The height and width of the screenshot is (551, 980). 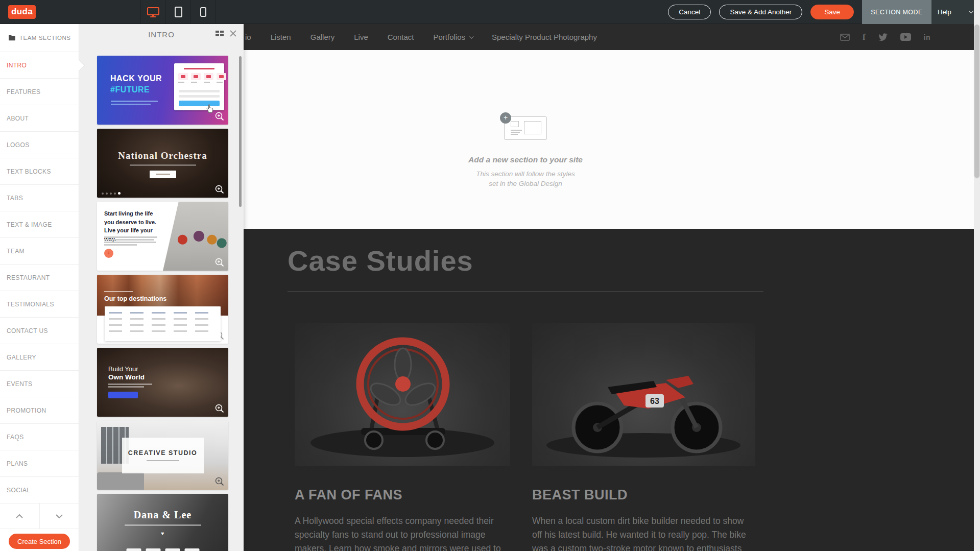 What do you see at coordinates (452, 37) in the screenshot?
I see `nav-item-portfolios: Portfolios` at bounding box center [452, 37].